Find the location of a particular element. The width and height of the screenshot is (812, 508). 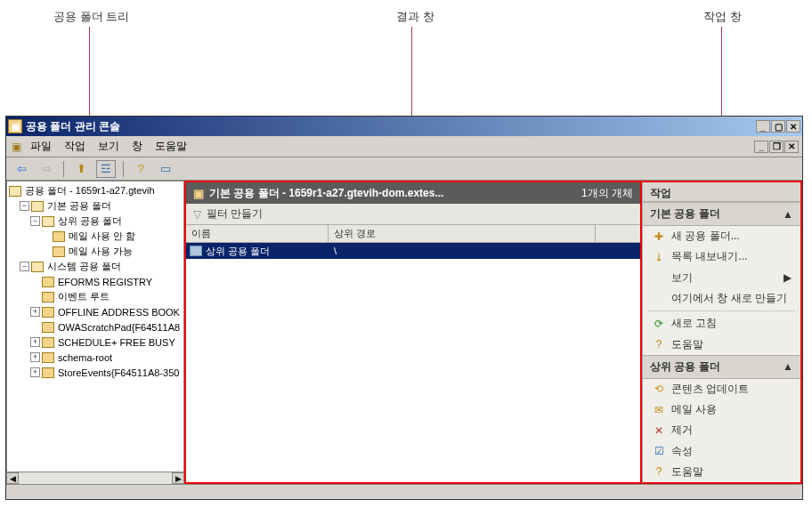

doc-restore-button: ❐ is located at coordinates (776, 147).